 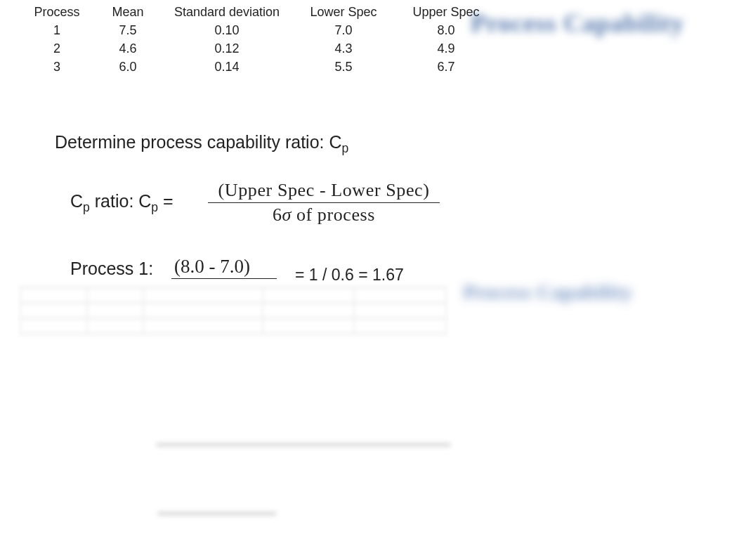 I want to click on table-header-row: Process Mean Standard deviation Lower Sp…, so click(x=259, y=12).